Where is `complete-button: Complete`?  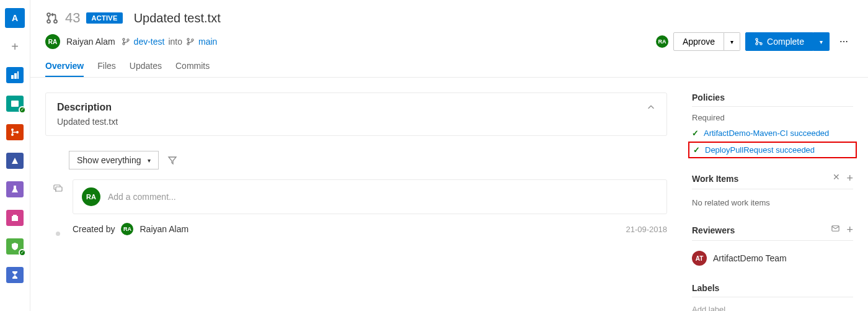
complete-button: Complete is located at coordinates (779, 42).